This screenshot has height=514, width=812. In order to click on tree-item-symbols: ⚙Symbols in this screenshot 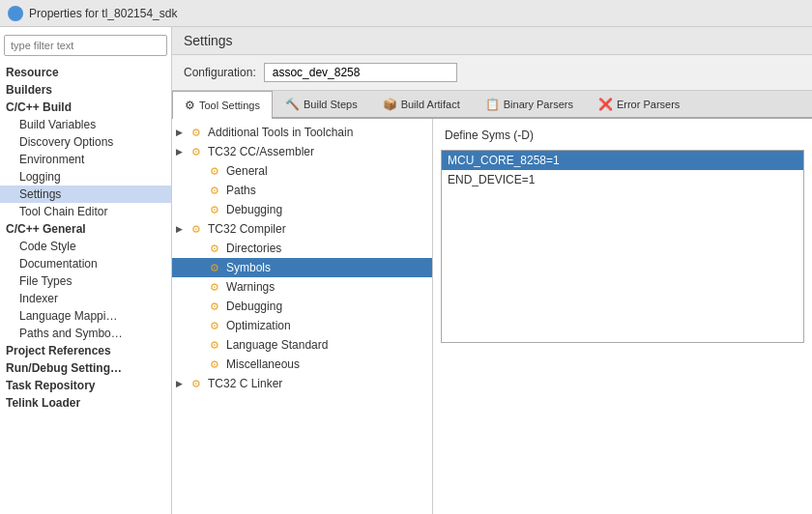, I will do `click(302, 268)`.